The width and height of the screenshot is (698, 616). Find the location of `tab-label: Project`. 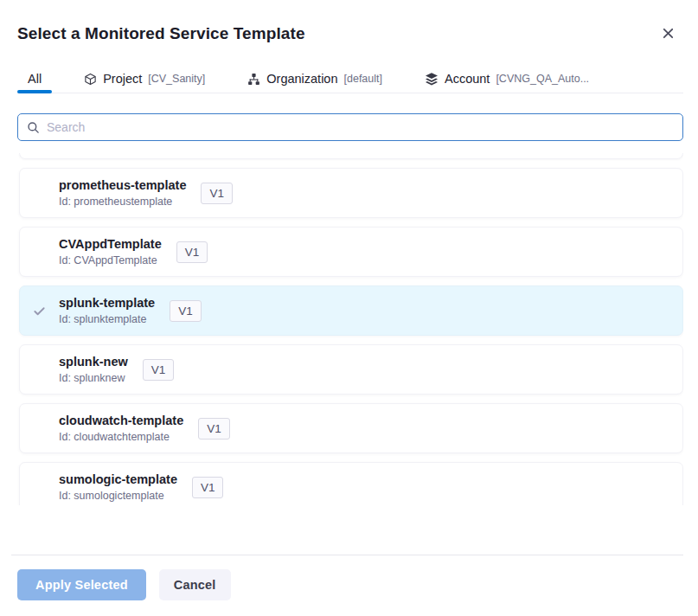

tab-label: Project is located at coordinates (123, 79).